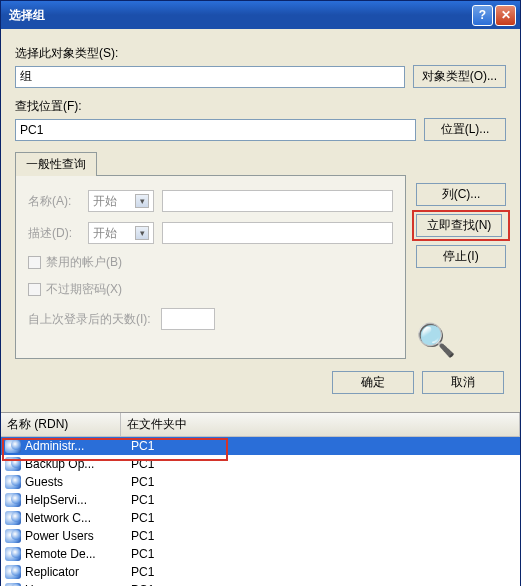 Image resolution: width=521 pixels, height=586 pixels. I want to click on result-name: Remote De..., so click(60, 554).